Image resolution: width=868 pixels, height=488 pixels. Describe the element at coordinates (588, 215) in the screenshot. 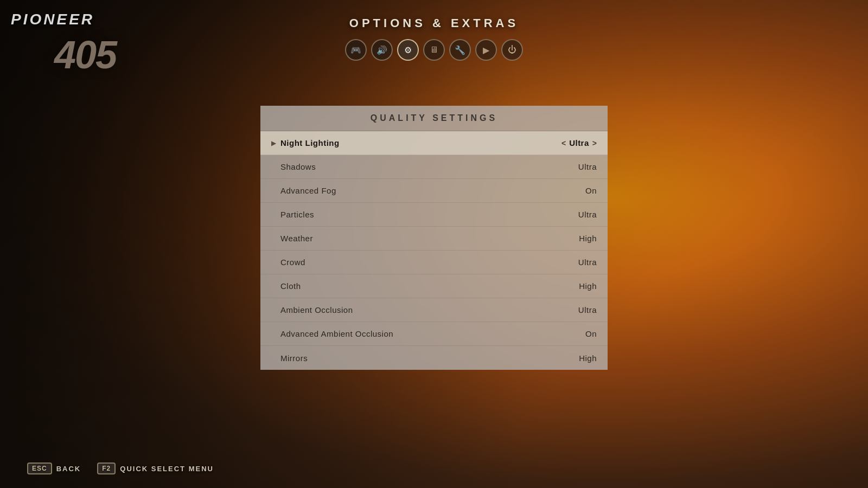

I see `item-value-particles: Ultra` at that location.